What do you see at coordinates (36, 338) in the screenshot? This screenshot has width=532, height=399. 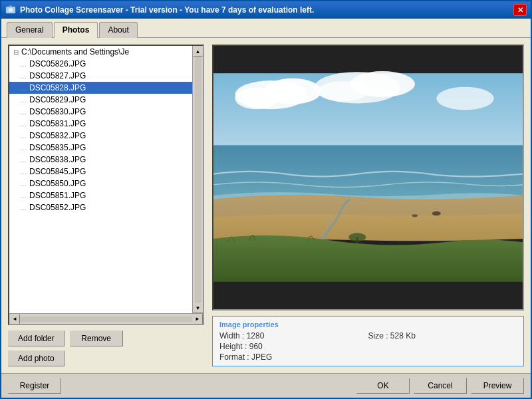 I see `add-folder-button: Add folder` at bounding box center [36, 338].